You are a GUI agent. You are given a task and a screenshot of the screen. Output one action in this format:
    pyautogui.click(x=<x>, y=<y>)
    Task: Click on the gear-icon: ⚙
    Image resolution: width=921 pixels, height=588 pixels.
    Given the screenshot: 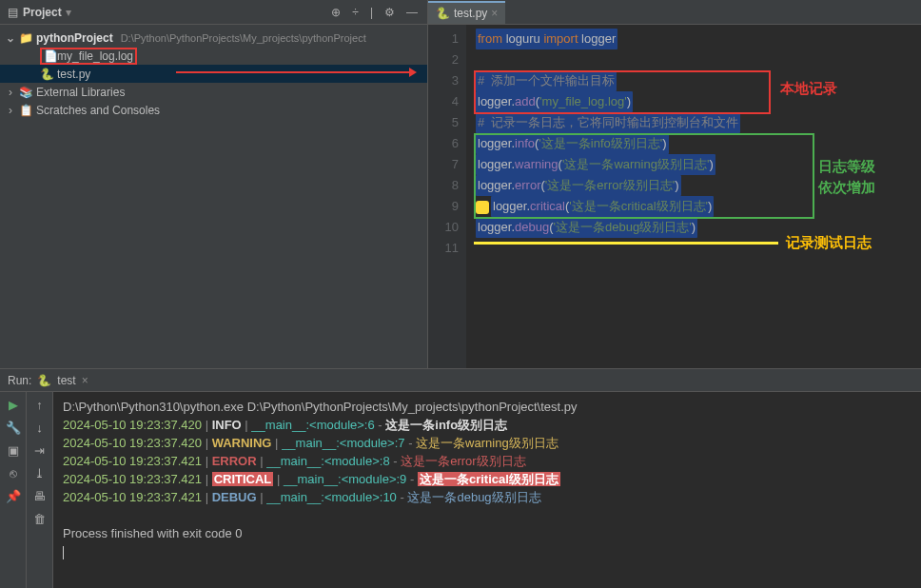 What is the action you would take?
    pyautogui.click(x=390, y=12)
    